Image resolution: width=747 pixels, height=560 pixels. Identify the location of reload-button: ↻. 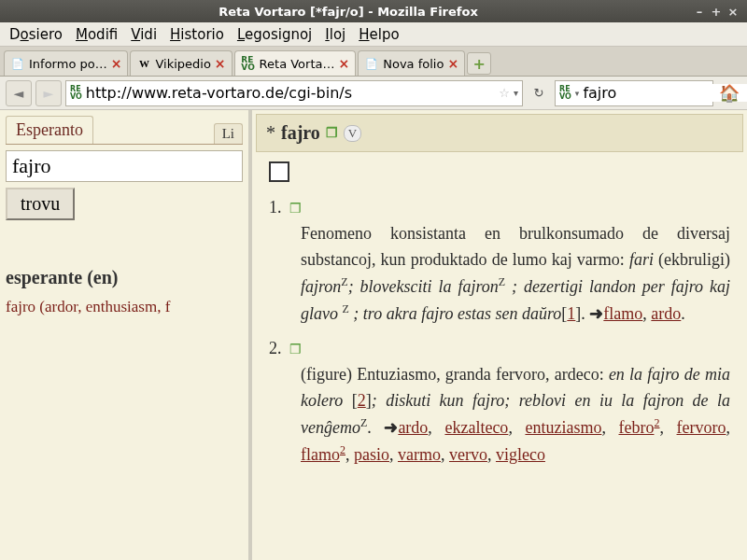
(539, 93).